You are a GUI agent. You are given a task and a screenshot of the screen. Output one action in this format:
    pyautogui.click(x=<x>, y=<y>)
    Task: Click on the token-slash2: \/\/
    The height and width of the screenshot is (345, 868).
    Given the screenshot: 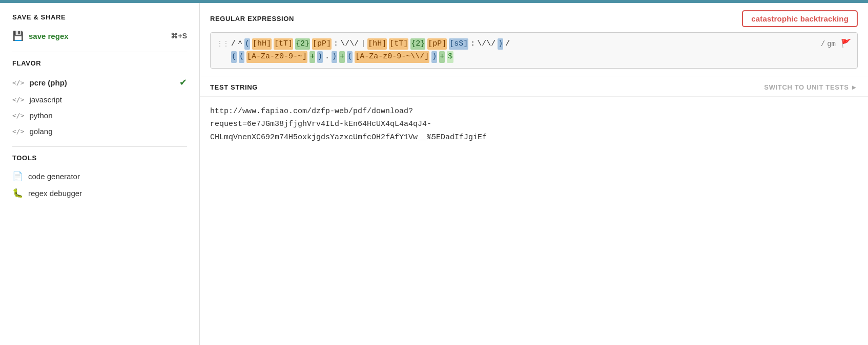 What is the action you would take?
    pyautogui.click(x=486, y=44)
    